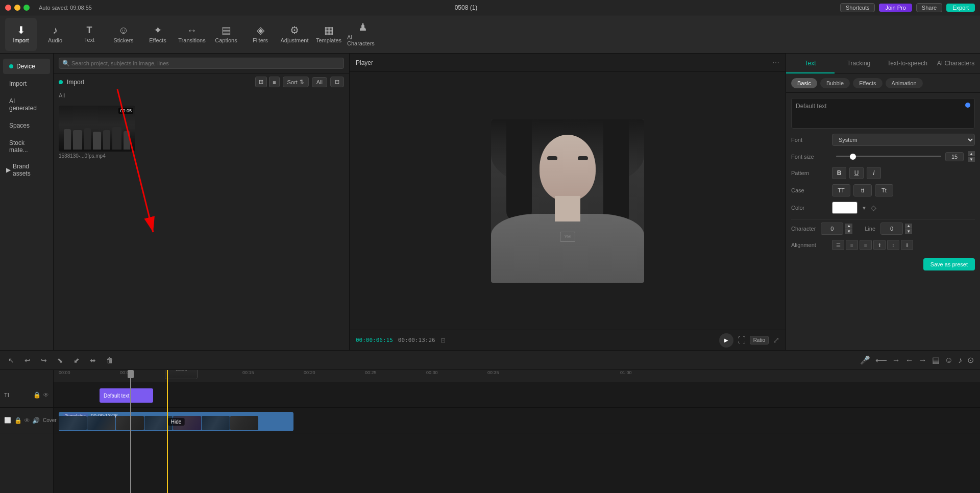  I want to click on diamond-icon: ◇, so click(874, 208).